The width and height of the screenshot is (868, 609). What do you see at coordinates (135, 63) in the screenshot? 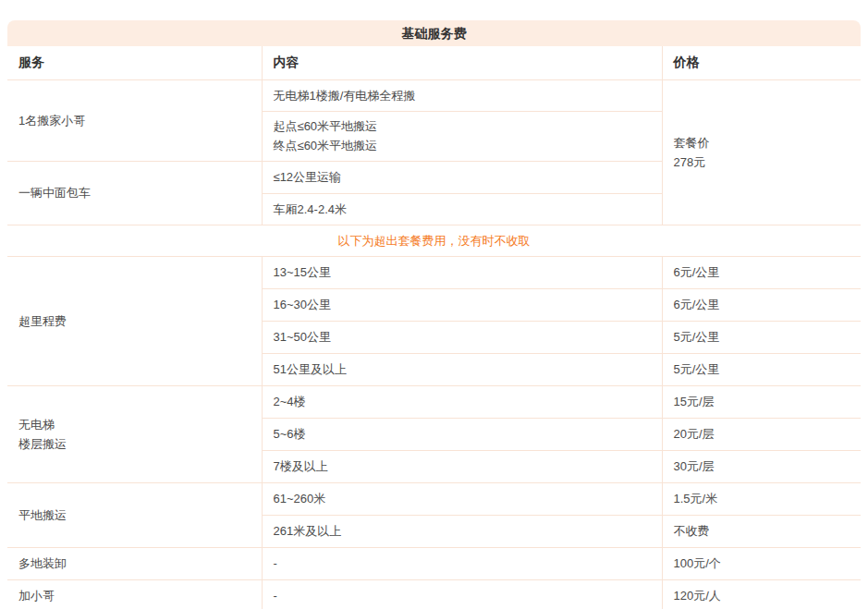
I see `header-cell-service: 服务` at bounding box center [135, 63].